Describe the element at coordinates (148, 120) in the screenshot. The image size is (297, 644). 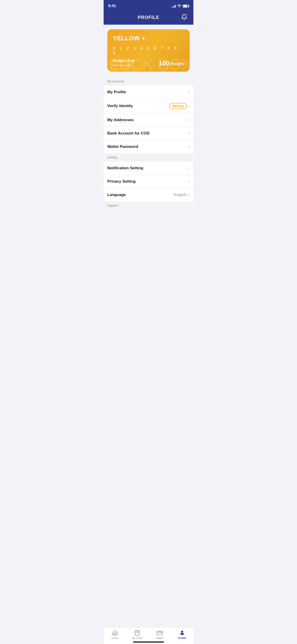
I see `my-account-menu: My Profile › Verify identity Waiting › M…` at that location.